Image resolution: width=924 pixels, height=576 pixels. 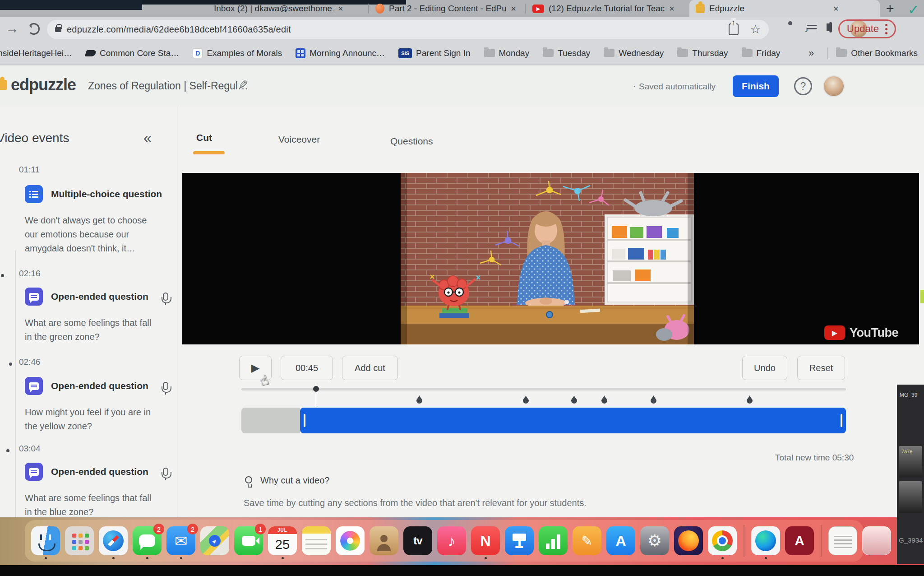 What do you see at coordinates (237, 53) in the screenshot?
I see `bookmark-item: D Examples of Morals` at bounding box center [237, 53].